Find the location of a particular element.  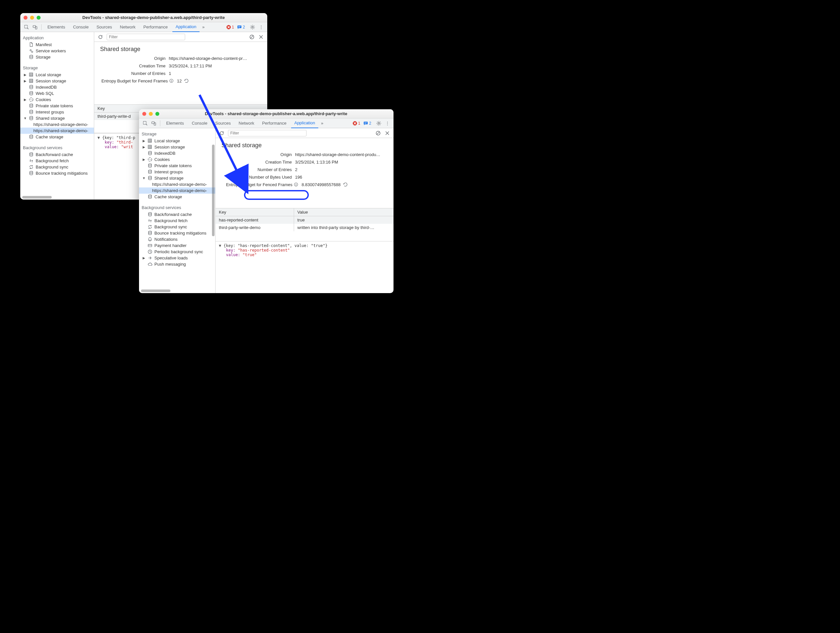

sidebar-item-payment-handler: Payment handler is located at coordinates (177, 245).